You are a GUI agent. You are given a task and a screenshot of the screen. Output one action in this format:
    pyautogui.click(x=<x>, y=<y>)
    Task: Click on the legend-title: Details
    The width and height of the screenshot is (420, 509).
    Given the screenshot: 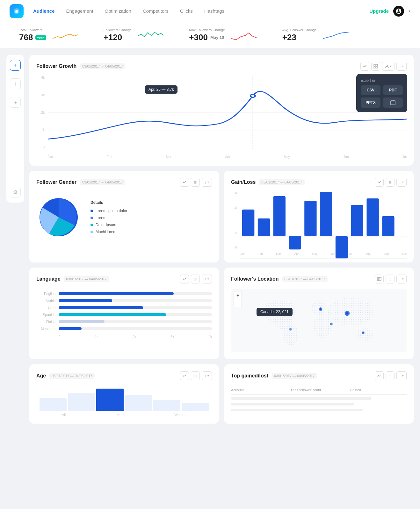 What is the action you would take?
    pyautogui.click(x=109, y=203)
    